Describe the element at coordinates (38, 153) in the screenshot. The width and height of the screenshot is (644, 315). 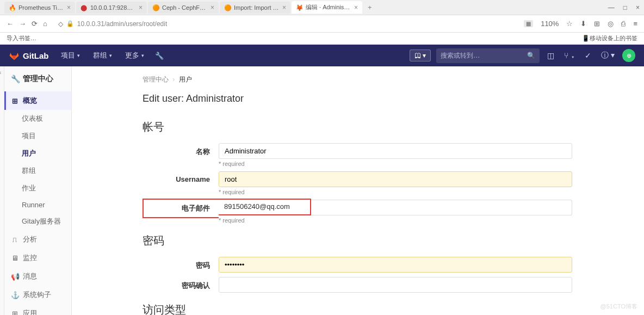
I see `sidebar-users: 用户` at that location.